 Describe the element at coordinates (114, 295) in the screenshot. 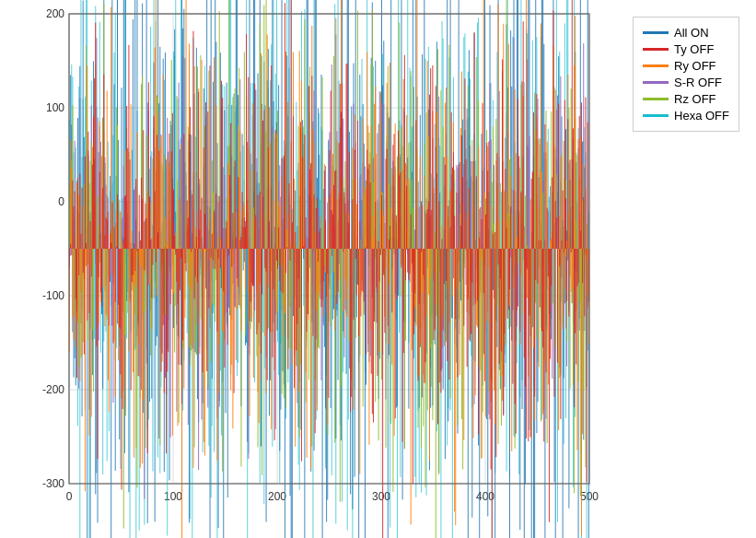

I see `svg-rect-2066` at that location.